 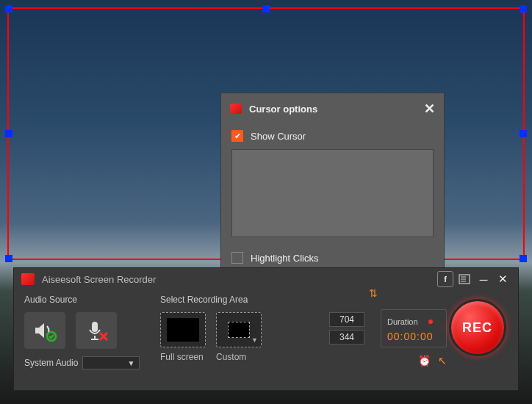 What do you see at coordinates (96, 331) in the screenshot?
I see `microphone-toggle` at bounding box center [96, 331].